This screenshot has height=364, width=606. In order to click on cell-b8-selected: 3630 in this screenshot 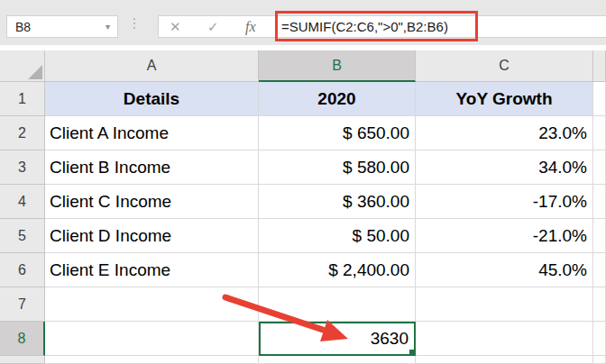, I will do `click(337, 339)`.